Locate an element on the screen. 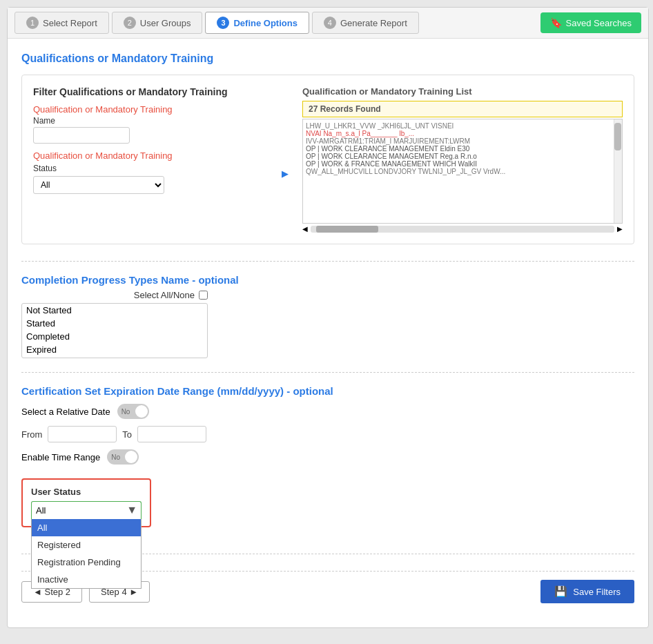  step-3-tab: 3 Define Options is located at coordinates (257, 23).